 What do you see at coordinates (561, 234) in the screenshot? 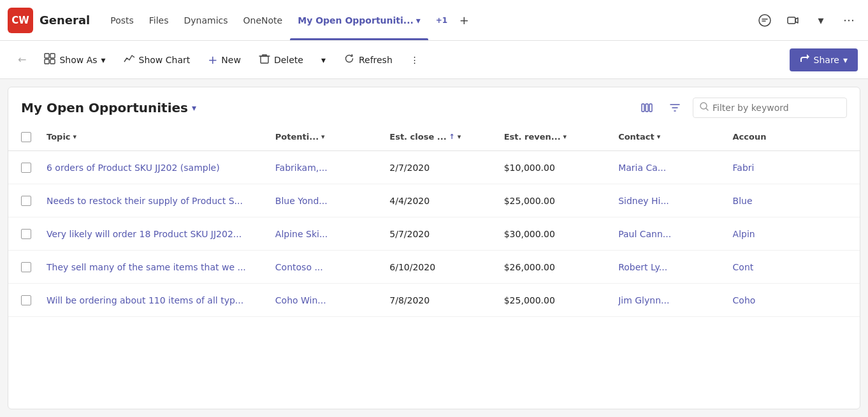
I see `row-3-est-revenue: $30,000.00` at bounding box center [561, 234].